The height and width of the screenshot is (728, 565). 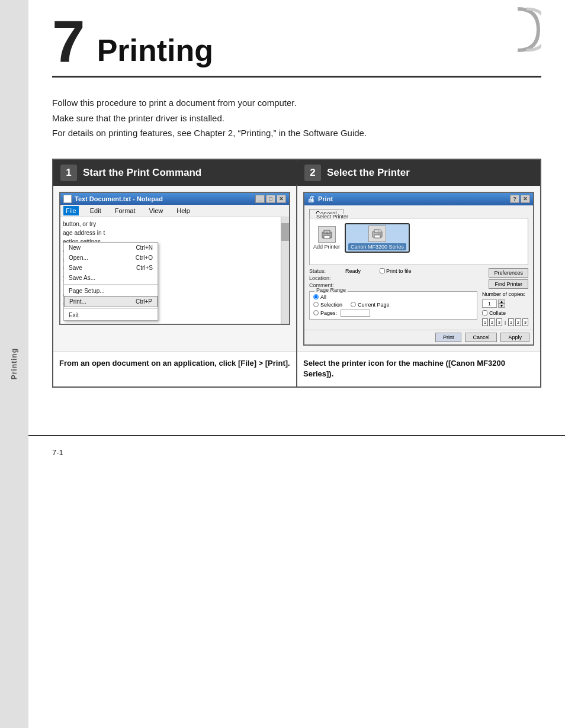 I want to click on add-printer-label: Add Printer, so click(x=327, y=247).